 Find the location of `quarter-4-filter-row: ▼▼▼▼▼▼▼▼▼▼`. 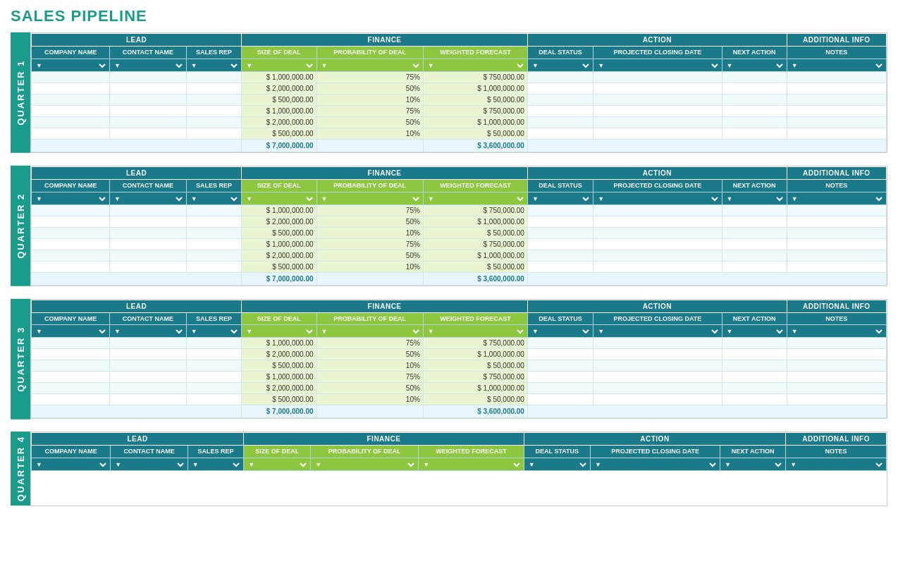

quarter-4-filter-row: ▼▼▼▼▼▼▼▼▼▼ is located at coordinates (460, 465).